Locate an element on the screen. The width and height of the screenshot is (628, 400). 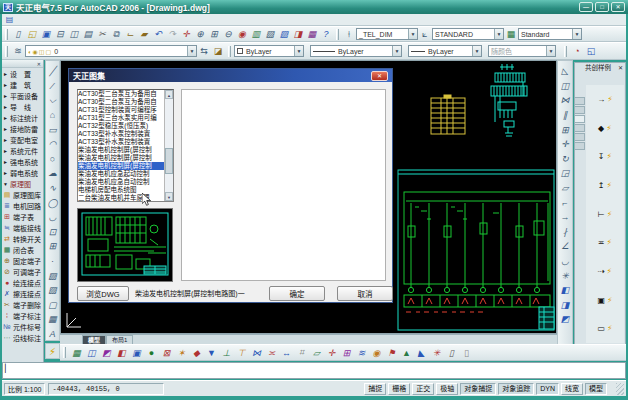
status-toggle: 模型 is located at coordinates (596, 389).